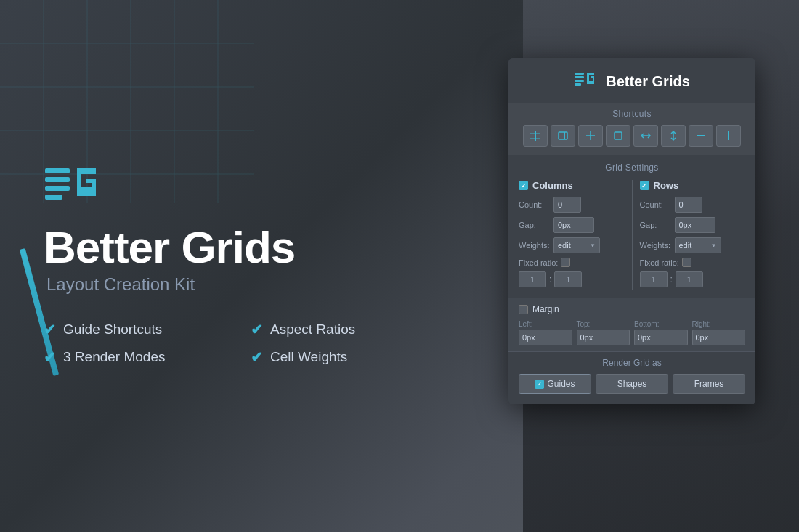 Image resolution: width=799 pixels, height=532 pixels. What do you see at coordinates (240, 343) in the screenshot?
I see `features-list: ✔ Guide Shortcuts ✔ Aspect Ratios ✔ 3 Re…` at bounding box center [240, 343].